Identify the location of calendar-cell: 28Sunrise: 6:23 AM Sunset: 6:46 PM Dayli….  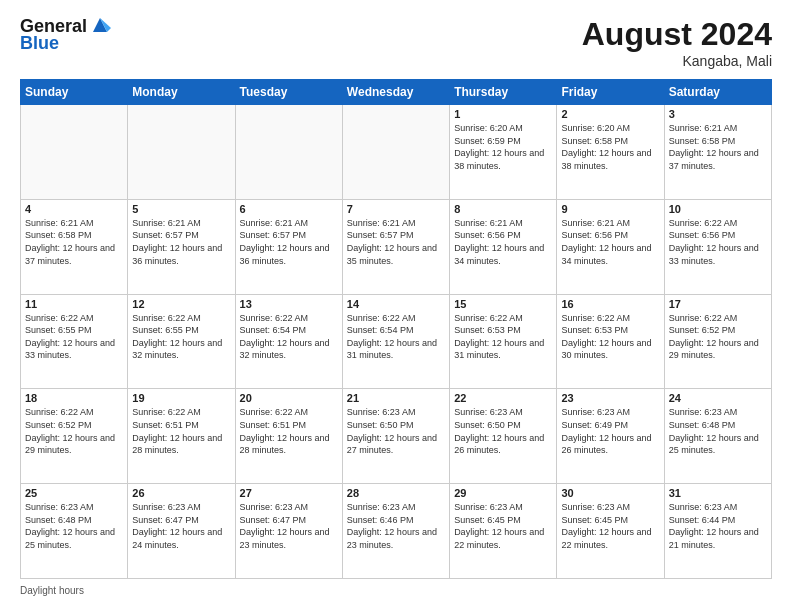
(396, 532).